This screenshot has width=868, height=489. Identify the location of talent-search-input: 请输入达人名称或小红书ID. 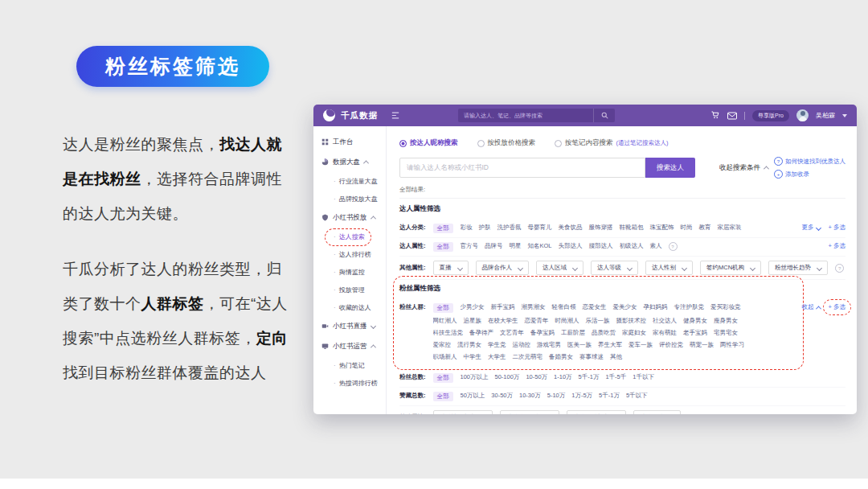
(522, 167).